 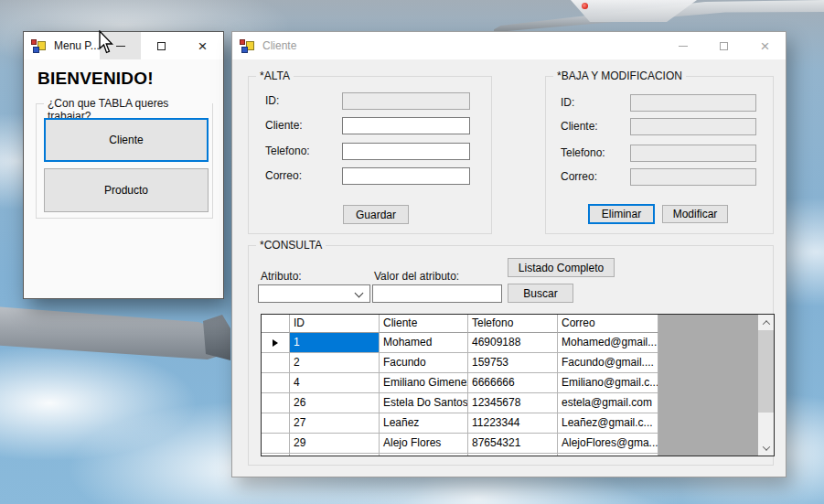 What do you see at coordinates (424, 383) in the screenshot?
I see `cell-cliente: Emiliano Gimenez` at bounding box center [424, 383].